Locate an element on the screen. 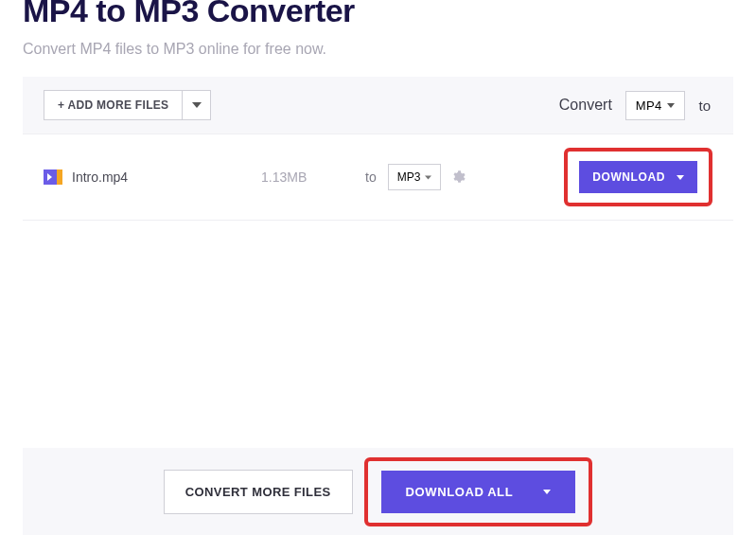 Image resolution: width=756 pixels, height=535 pixels. download-all-button: DOWNLOAD ALL is located at coordinates (479, 492).